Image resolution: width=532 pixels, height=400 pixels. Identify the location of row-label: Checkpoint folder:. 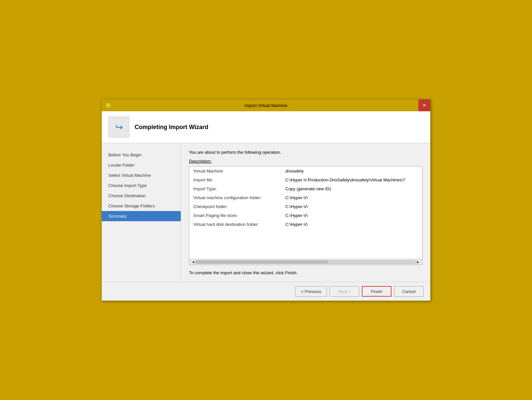
(235, 207).